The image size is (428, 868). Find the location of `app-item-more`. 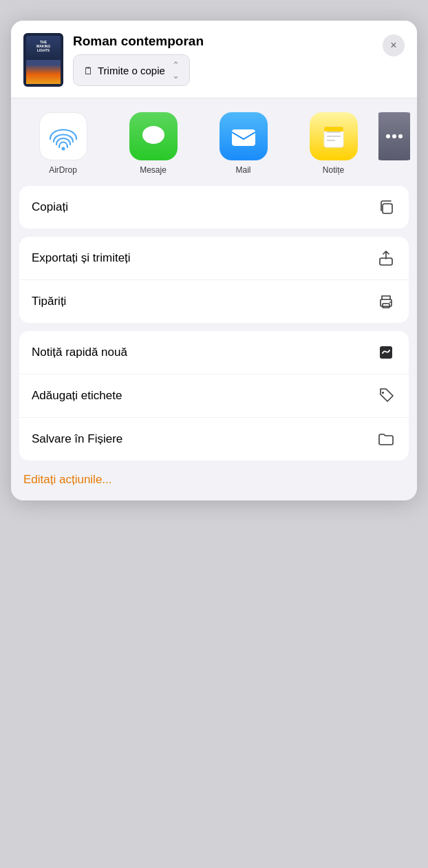

app-item-more is located at coordinates (394, 143).